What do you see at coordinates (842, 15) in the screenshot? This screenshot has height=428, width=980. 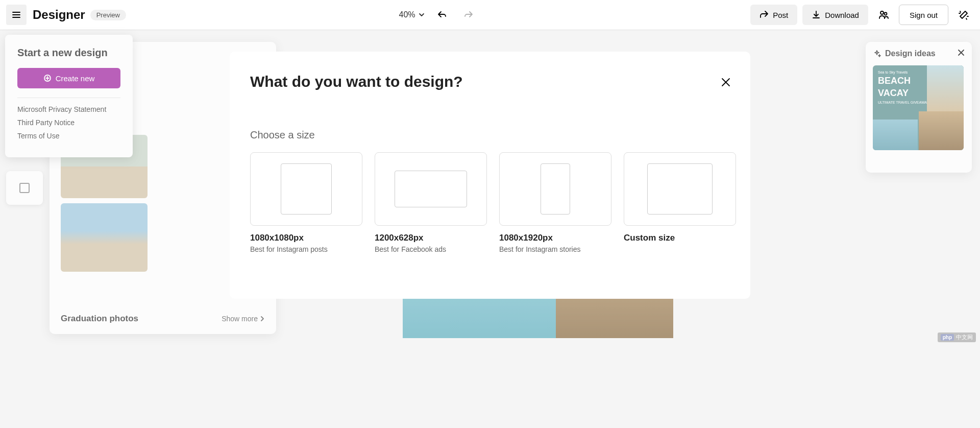 I see `download-label: Download` at bounding box center [842, 15].